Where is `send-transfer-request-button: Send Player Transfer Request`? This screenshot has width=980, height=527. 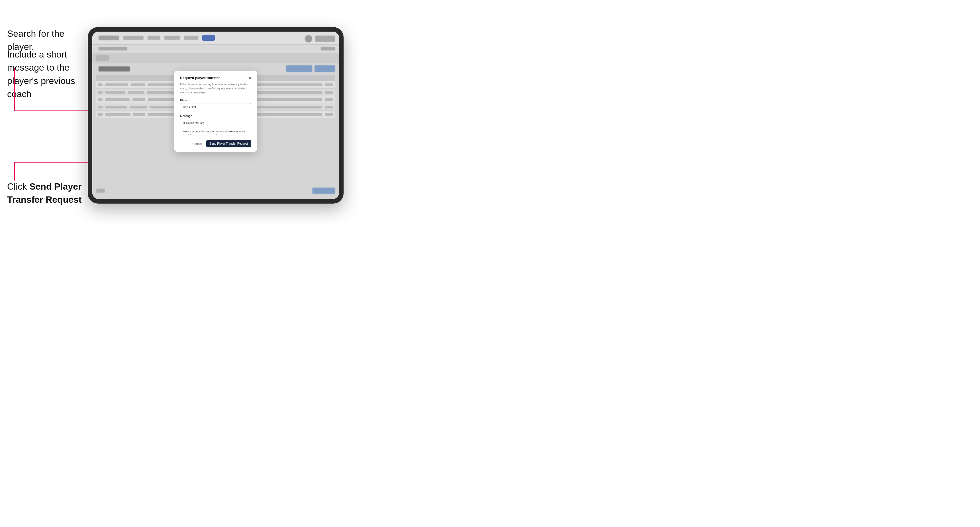 send-transfer-request-button: Send Player Transfer Request is located at coordinates (229, 144).